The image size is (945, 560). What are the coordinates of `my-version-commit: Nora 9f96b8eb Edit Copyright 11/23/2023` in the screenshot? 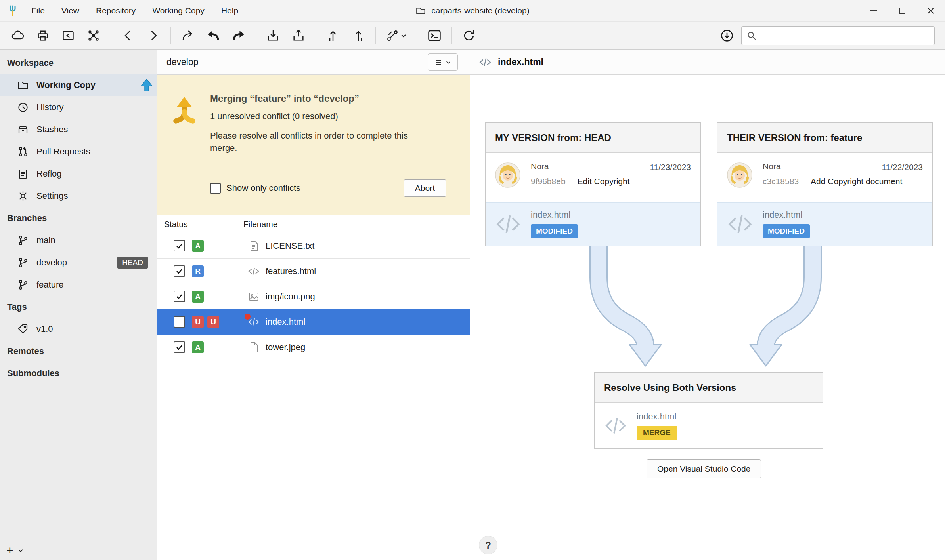 It's located at (593, 177).